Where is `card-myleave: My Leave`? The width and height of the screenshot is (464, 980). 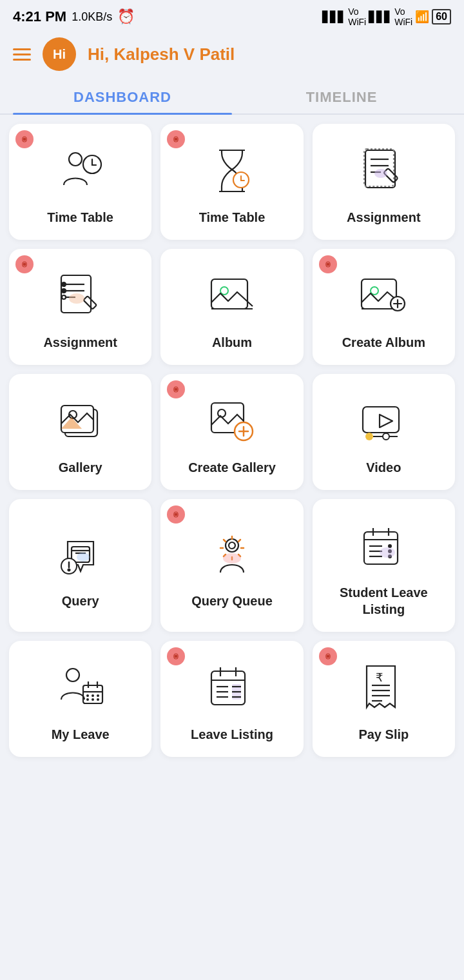 card-myleave: My Leave is located at coordinates (80, 699).